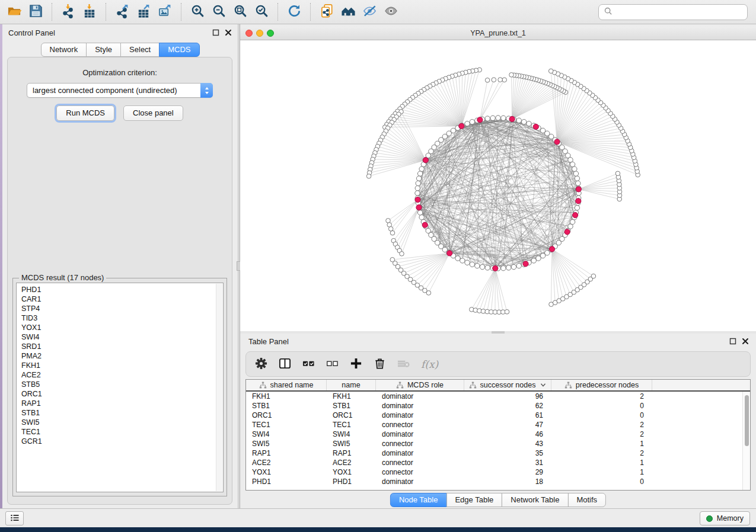 Image resolution: width=756 pixels, height=532 pixels. Describe the element at coordinates (63, 50) in the screenshot. I see `tab-network: Network` at that location.